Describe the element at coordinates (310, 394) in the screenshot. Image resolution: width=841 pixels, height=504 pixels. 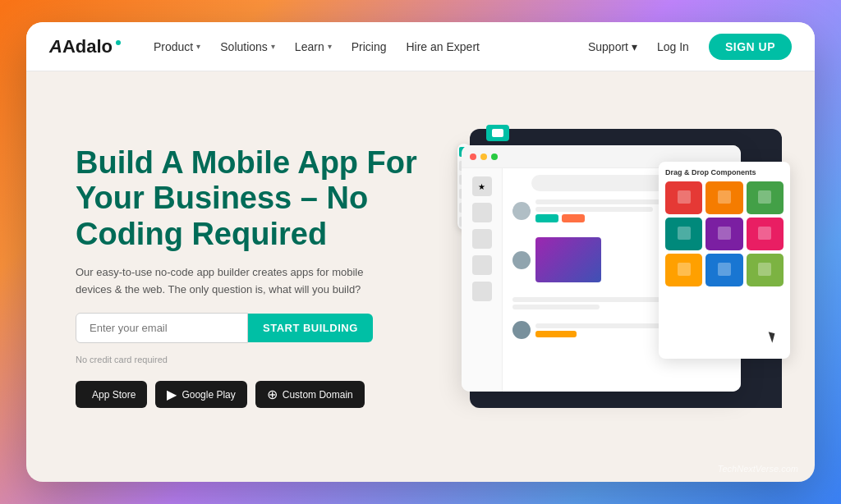
I see `custom-domain-badge: ⊕ Custom Domain` at that location.